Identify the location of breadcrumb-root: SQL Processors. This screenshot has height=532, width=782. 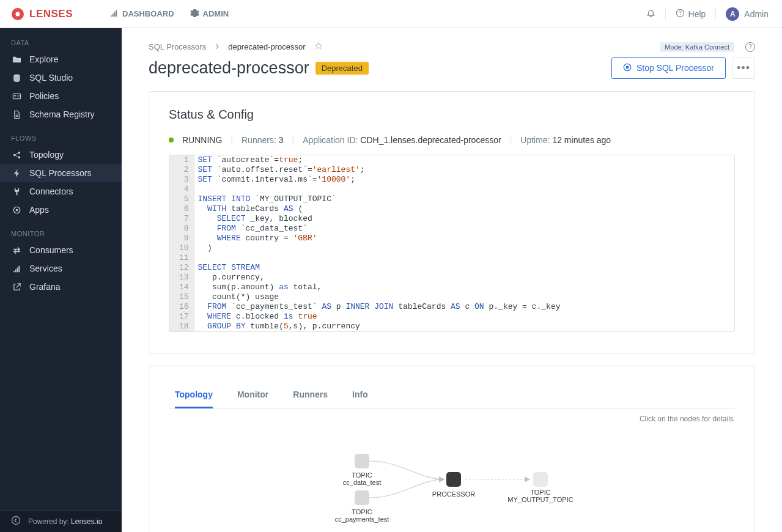
(177, 46).